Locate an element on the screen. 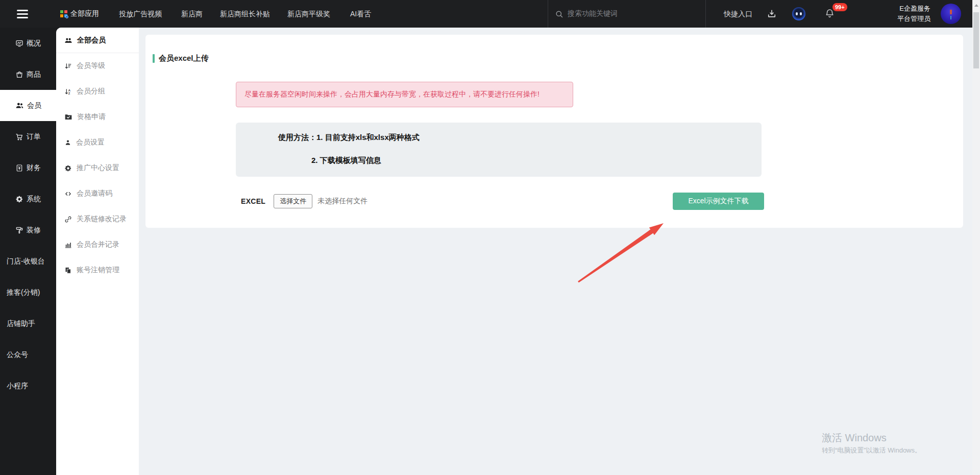 The height and width of the screenshot is (475, 980). warning-text: 尽量在服务器空闲时间来操作，会占用大量内存与带宽，在获取过程中，请不要进行任何操… is located at coordinates (392, 94).